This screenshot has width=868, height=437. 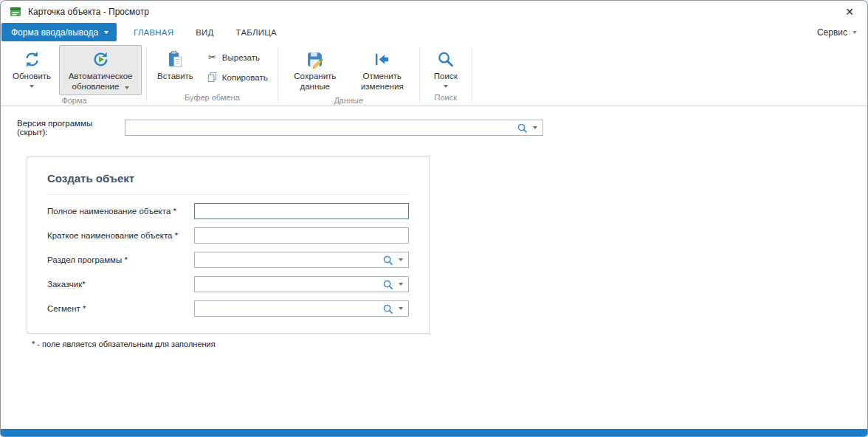 I want to click on short-name-label: Краткое наименование объекта *, so click(x=121, y=235).